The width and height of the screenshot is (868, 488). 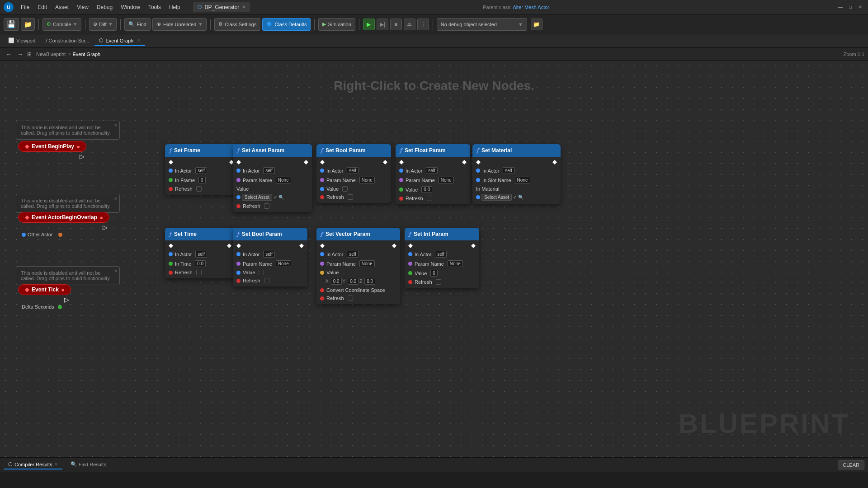 I want to click on menu-debug: Debug, so click(x=105, y=7).